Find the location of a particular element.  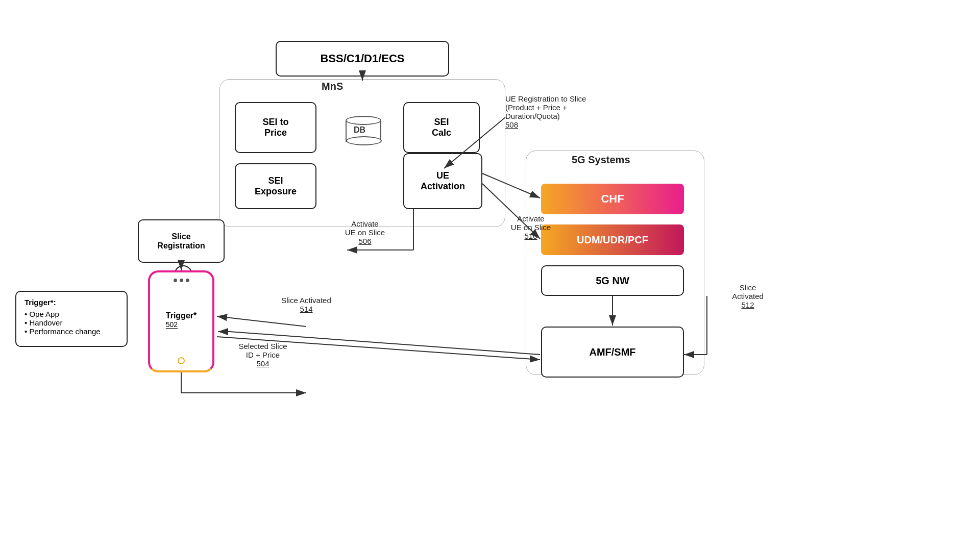

trigger-item-3: • Performance change is located at coordinates (71, 332).